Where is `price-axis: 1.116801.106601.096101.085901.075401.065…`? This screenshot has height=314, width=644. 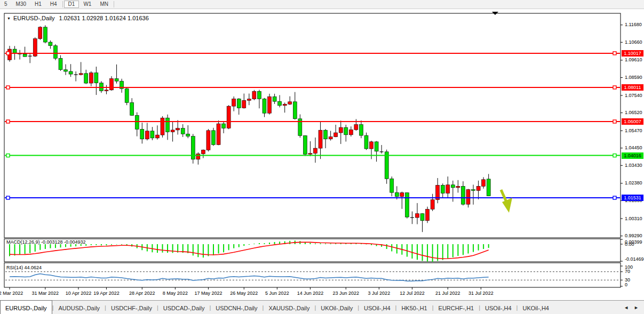
price-axis: 1.116801.106601.096101.085901.075401.065… is located at coordinates (632, 149).